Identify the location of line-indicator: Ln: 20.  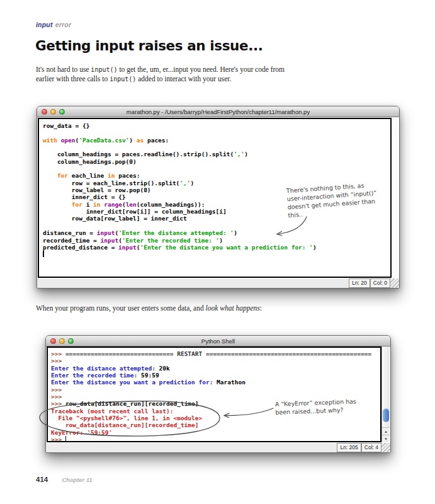
(359, 284).